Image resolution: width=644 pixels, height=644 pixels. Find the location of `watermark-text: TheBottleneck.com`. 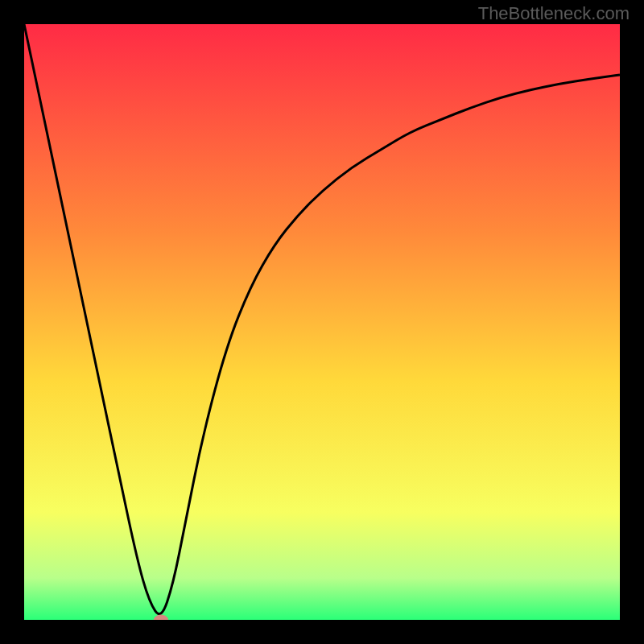

watermark-text: TheBottleneck.com is located at coordinates (554, 14).